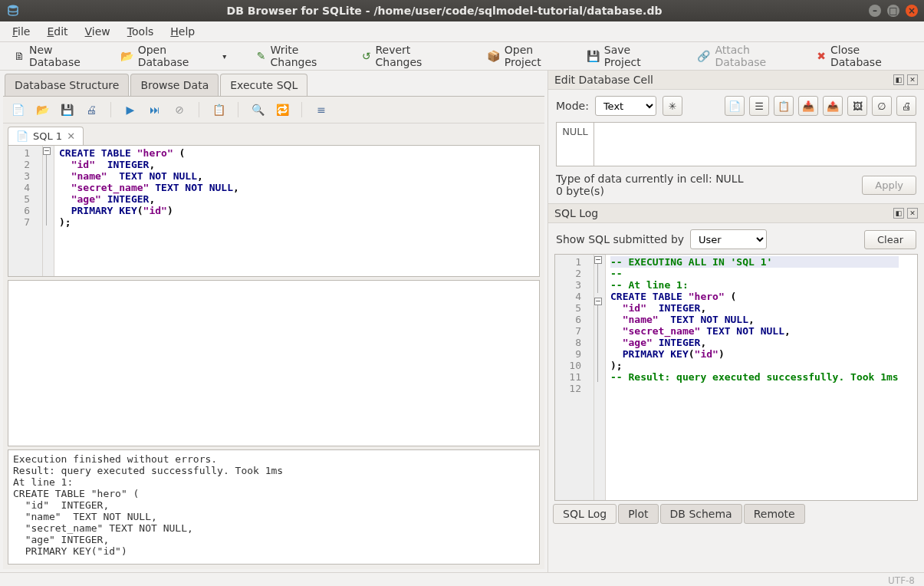  Describe the element at coordinates (893, 11) in the screenshot. I see `window-maximize-button: □` at that location.